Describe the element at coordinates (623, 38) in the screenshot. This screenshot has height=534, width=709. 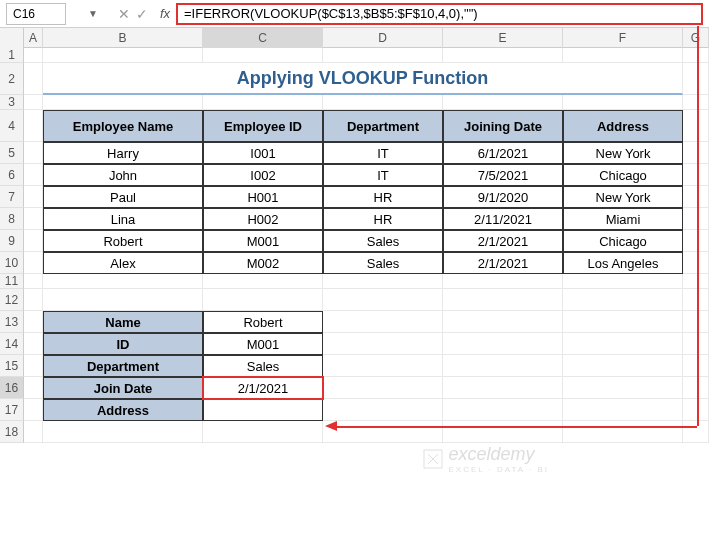
I see `col-header-f: F` at that location.